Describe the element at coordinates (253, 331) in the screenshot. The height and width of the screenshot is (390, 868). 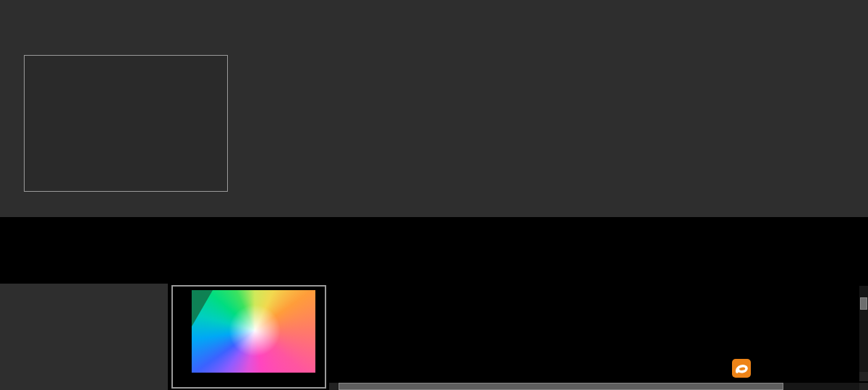
I see `cie-overlay` at that location.